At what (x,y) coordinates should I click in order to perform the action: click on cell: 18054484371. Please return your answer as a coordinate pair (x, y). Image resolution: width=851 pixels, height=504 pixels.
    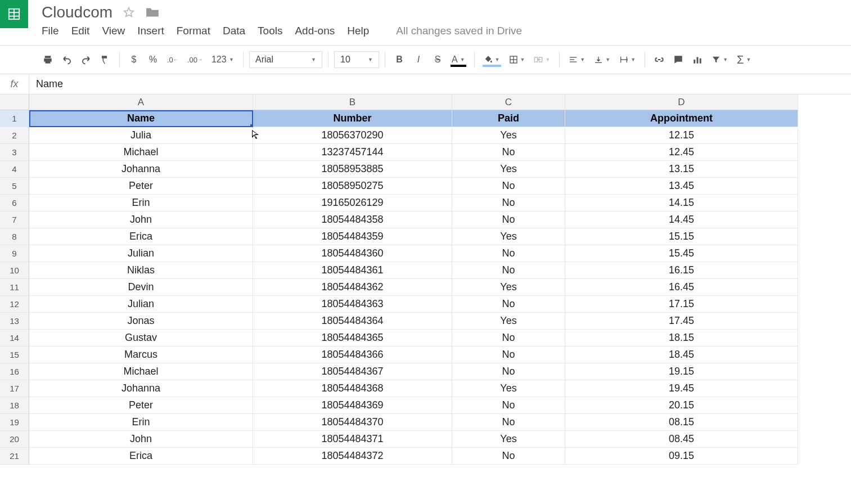
    Looking at the image, I should click on (353, 439).